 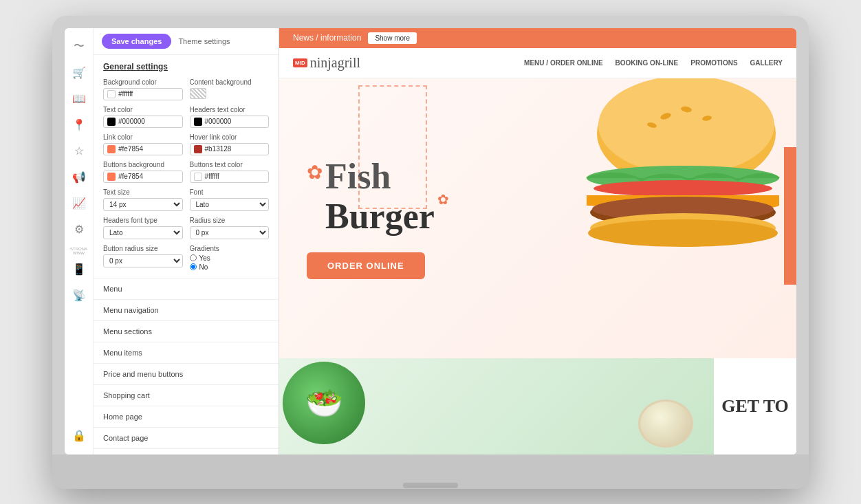 I want to click on link-color-input: #fe7854, so click(x=143, y=149).